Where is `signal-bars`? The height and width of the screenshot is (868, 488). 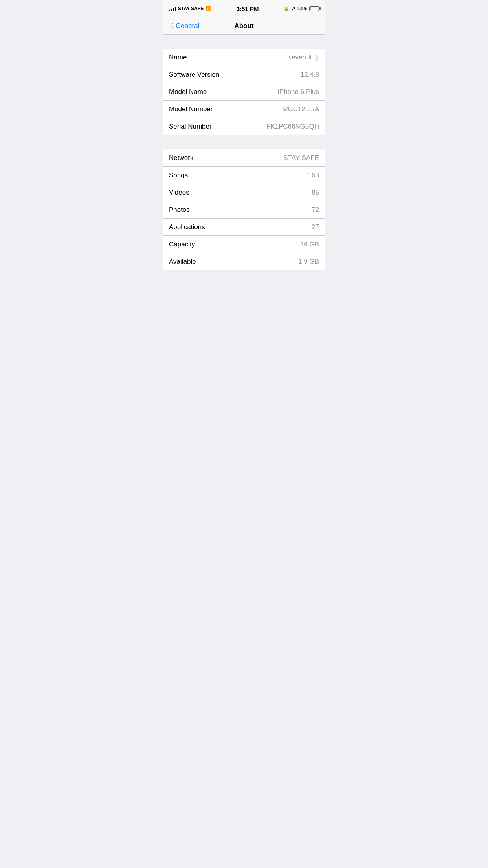 signal-bars is located at coordinates (172, 9).